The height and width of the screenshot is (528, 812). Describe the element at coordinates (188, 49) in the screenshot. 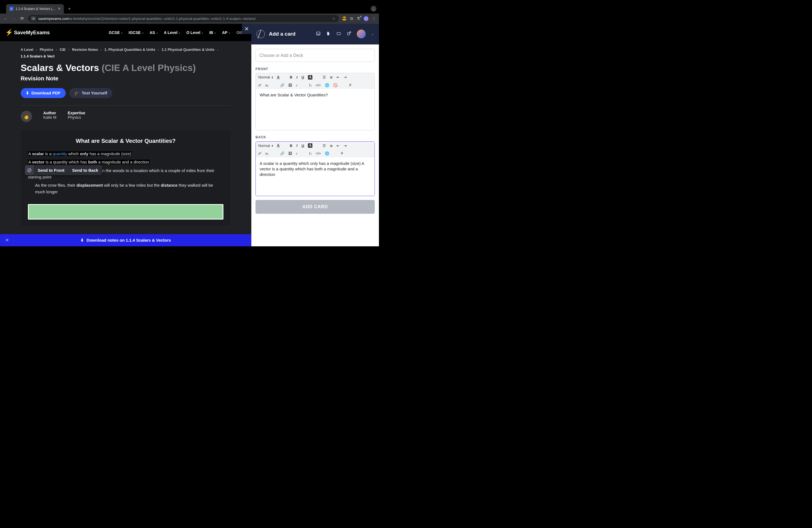

I see `crumb-topic11: 1.1 Physical Quantities & Units` at that location.